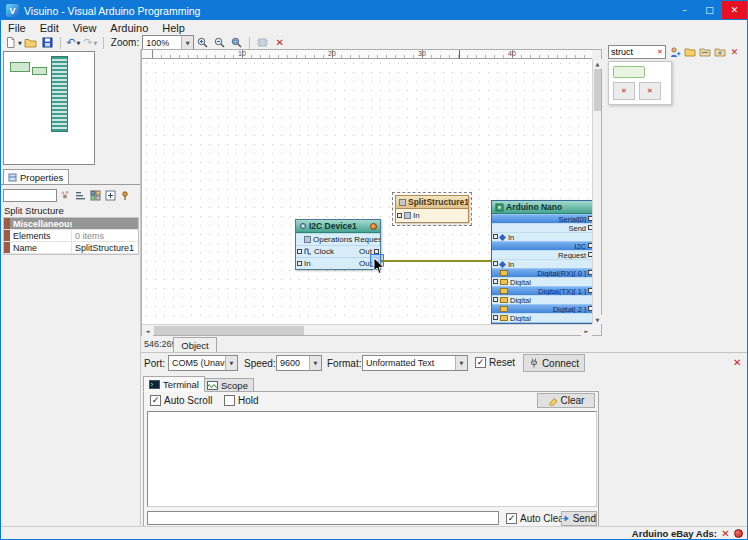 The height and width of the screenshot is (540, 748). Describe the element at coordinates (96, 196) in the screenshot. I see `categorized-view-icon` at that location.